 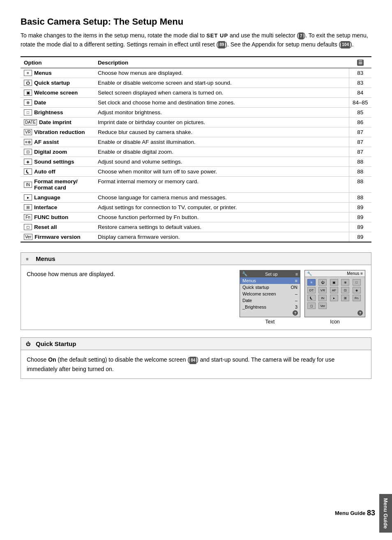 I want to click on table-row: ▸LanguageChoose language for camera menu…, so click(x=196, y=198).